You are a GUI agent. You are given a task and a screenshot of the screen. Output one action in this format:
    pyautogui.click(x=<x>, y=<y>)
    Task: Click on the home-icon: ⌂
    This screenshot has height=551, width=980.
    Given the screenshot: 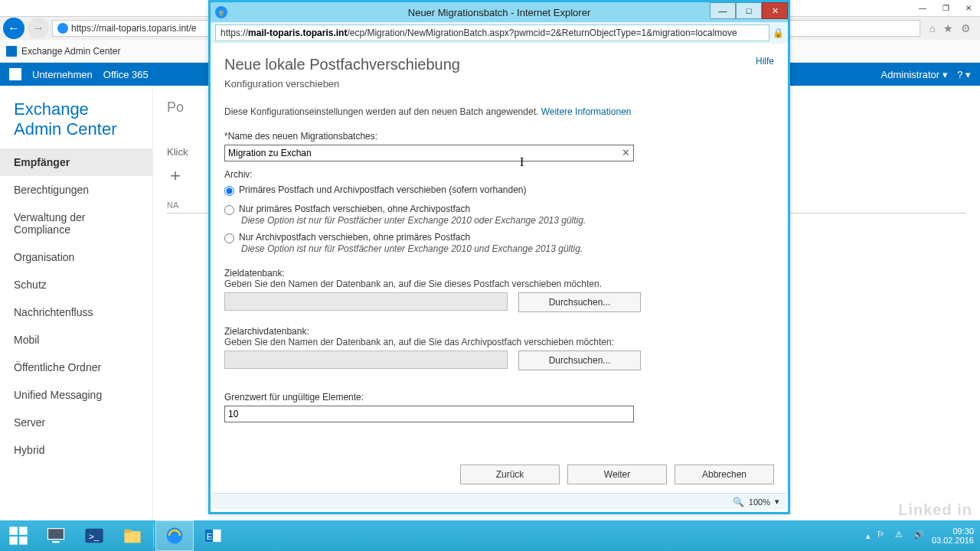 What is the action you would take?
    pyautogui.click(x=933, y=28)
    